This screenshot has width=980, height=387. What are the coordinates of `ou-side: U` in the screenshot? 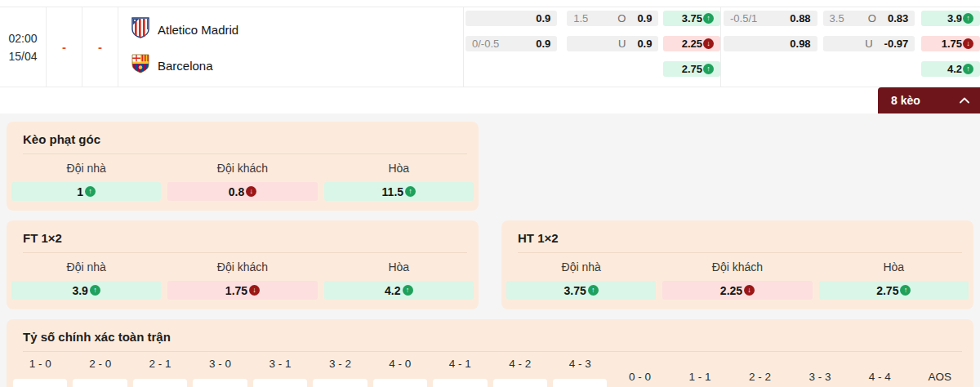 It's located at (869, 44).